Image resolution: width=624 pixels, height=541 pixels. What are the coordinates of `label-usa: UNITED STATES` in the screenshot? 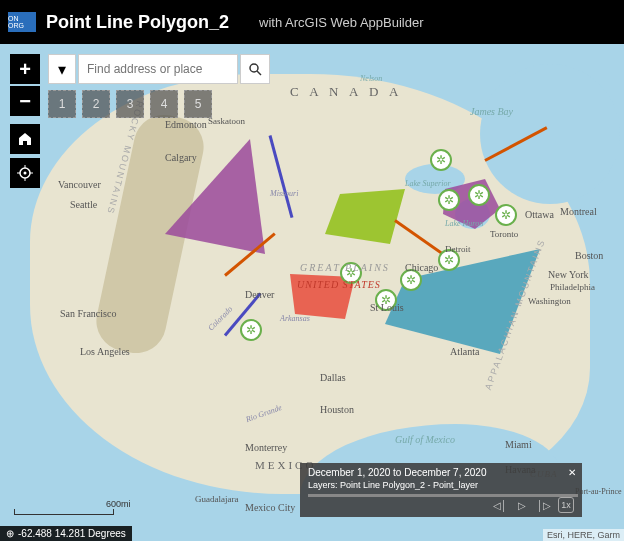 It's located at (339, 285).